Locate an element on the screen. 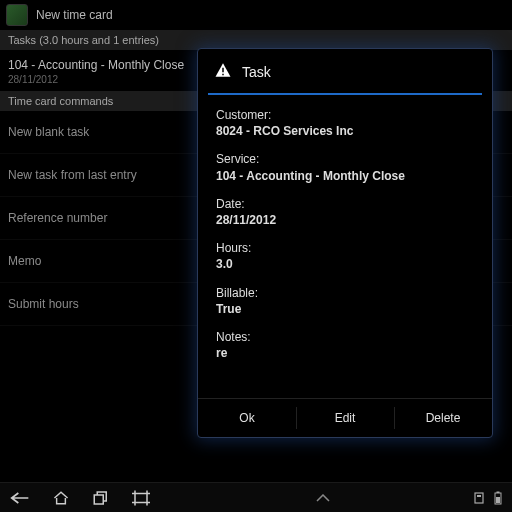 The height and width of the screenshot is (512, 512). edit-button: Edit is located at coordinates (345, 418).